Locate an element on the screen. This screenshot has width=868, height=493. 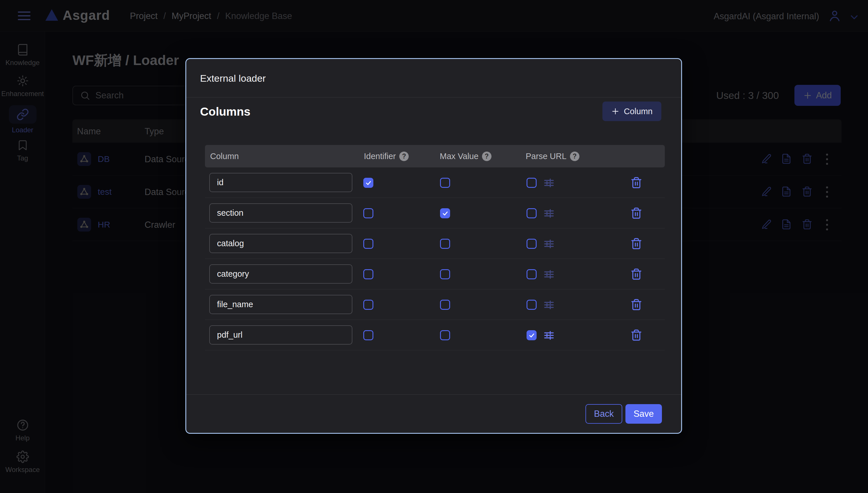
plus-icon is located at coordinates (615, 111).